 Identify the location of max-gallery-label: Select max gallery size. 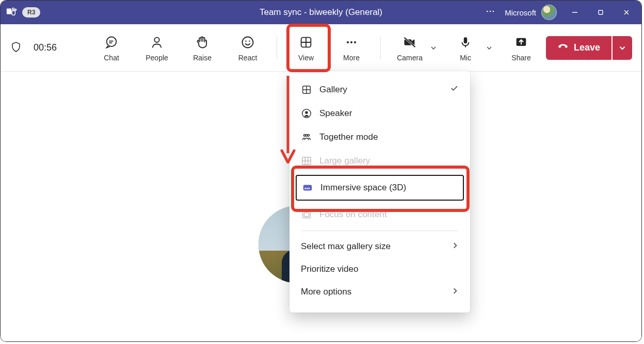
(346, 247).